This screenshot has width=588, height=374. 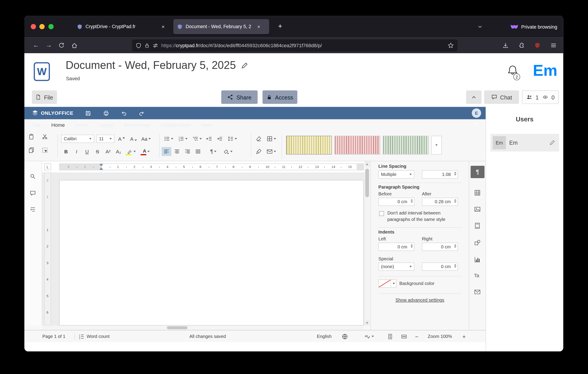 I want to click on menu-tab-file: File, so click(x=37, y=125).